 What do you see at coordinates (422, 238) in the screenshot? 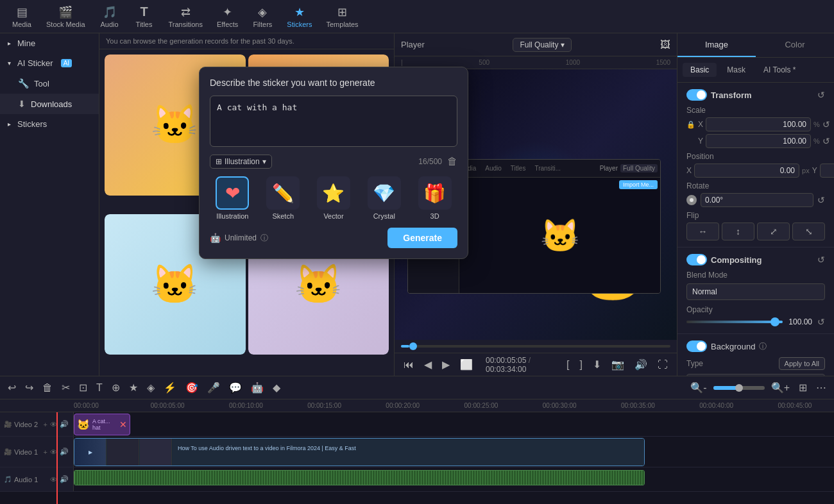
I see `generate-button: Generate` at bounding box center [422, 238].